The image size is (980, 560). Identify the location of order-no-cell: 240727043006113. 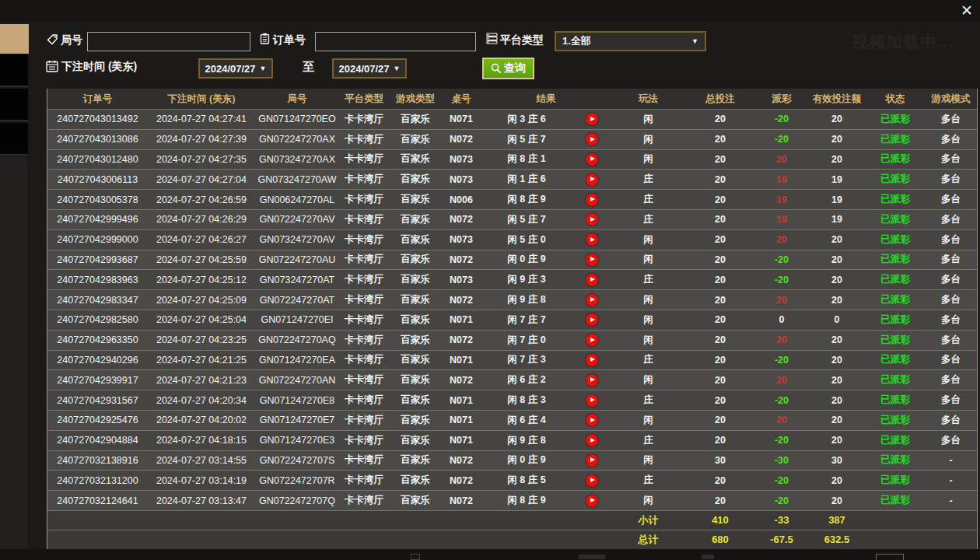
(98, 179).